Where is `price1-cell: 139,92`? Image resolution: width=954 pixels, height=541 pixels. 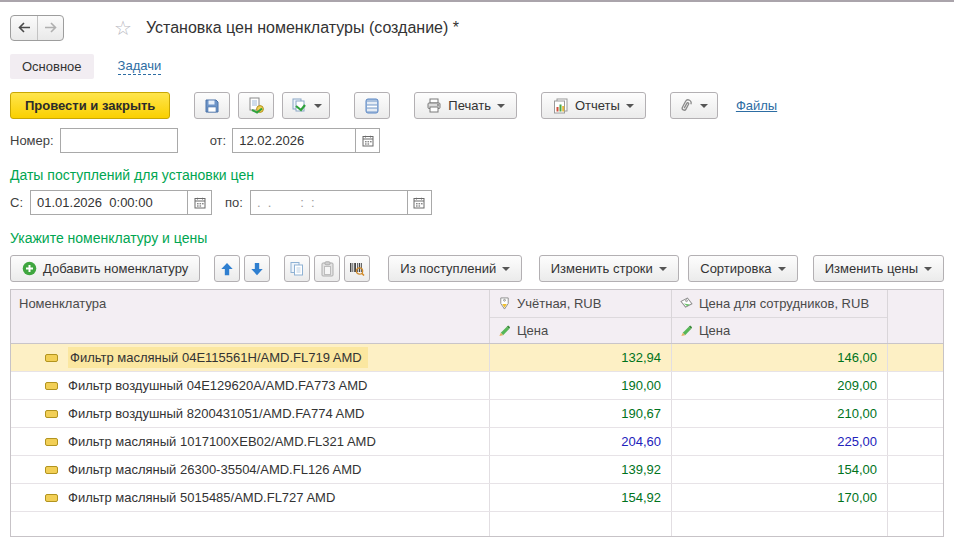
price1-cell: 139,92 is located at coordinates (581, 470).